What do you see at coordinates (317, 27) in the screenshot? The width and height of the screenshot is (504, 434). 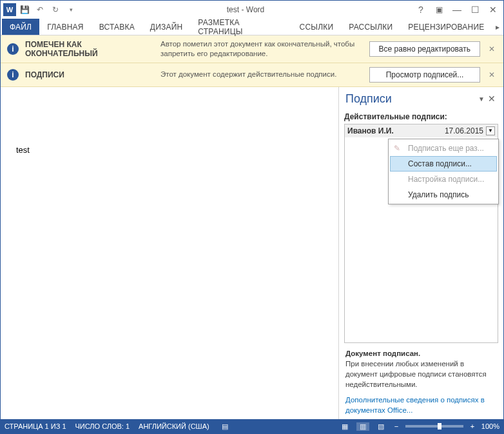 I see `tab-references: ССЫЛКИ` at bounding box center [317, 27].